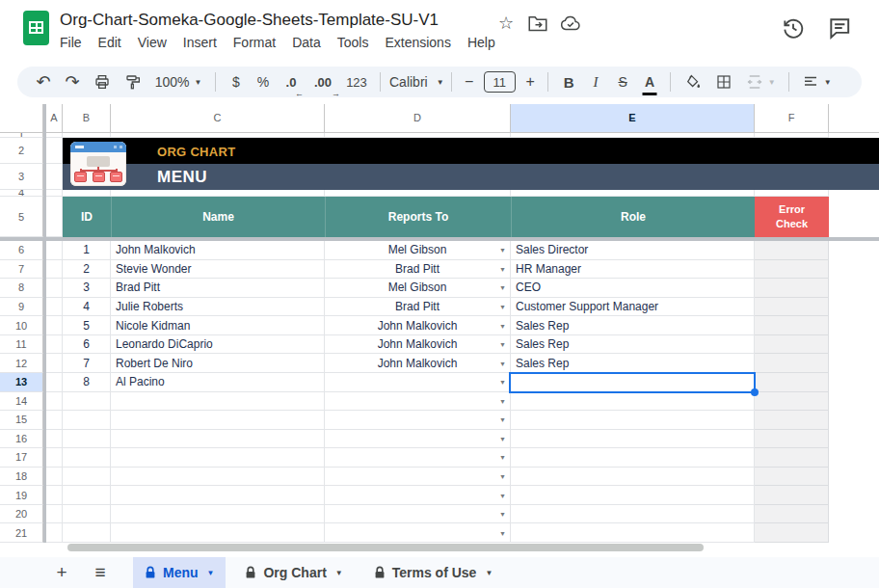 Image resolution: width=879 pixels, height=588 pixels. I want to click on table-header-error-check: Error Check, so click(792, 217).